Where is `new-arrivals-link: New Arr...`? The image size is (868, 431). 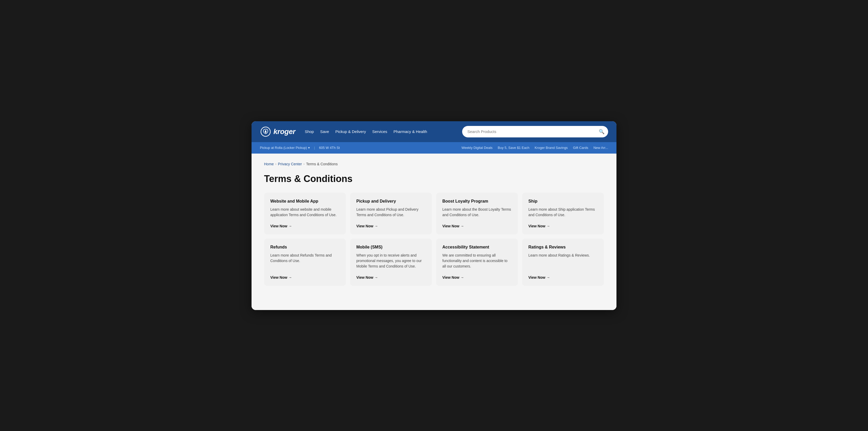 new-arrivals-link: New Arr... is located at coordinates (601, 148).